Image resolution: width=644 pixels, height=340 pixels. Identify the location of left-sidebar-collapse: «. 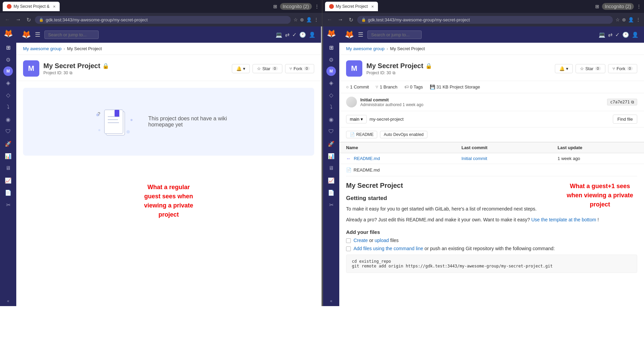
(8, 301).